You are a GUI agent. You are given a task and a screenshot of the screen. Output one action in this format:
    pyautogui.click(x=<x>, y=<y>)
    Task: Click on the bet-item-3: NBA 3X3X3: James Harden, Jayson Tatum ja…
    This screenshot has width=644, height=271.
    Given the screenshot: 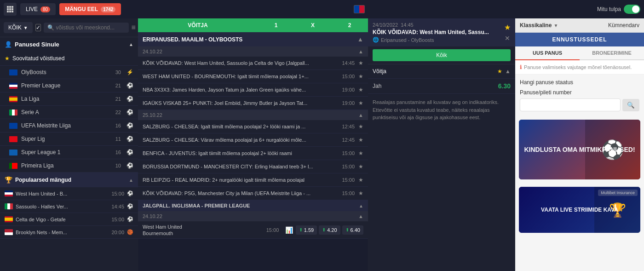 What is the action you would take?
    pyautogui.click(x=253, y=90)
    